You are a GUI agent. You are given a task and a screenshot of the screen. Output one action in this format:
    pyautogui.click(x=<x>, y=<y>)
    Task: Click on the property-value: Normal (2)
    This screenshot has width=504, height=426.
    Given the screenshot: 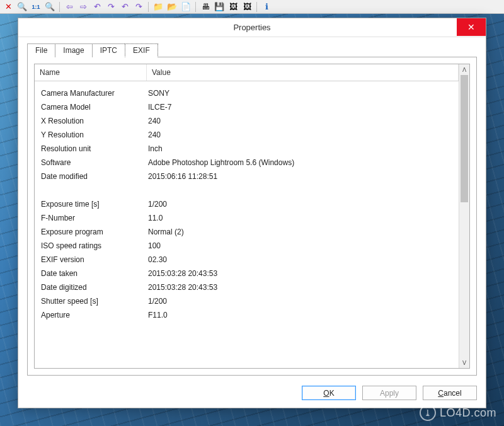 What is the action you would take?
    pyautogui.click(x=302, y=232)
    